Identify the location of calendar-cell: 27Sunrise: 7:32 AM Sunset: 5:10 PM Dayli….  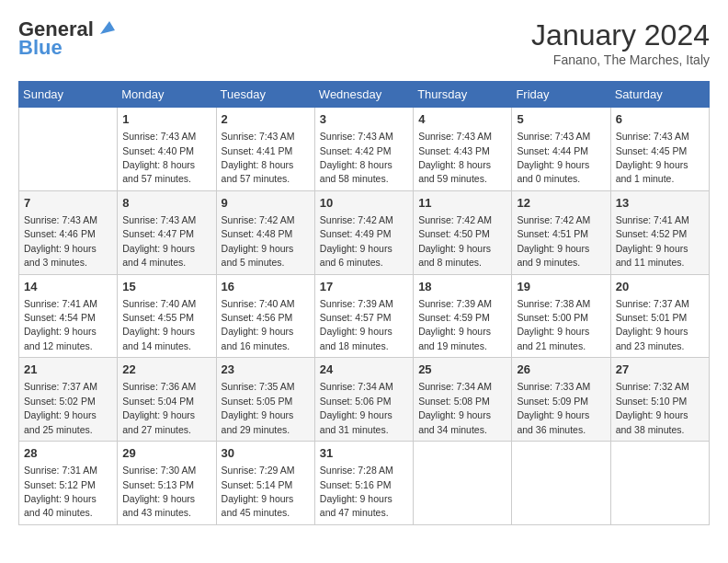
(660, 399).